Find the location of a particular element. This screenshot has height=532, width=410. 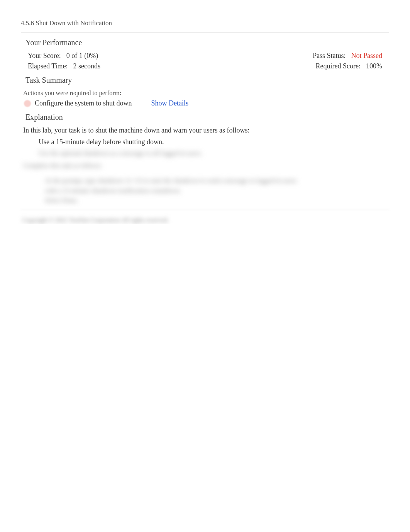

score-value: 0 of 1 (0%) is located at coordinates (82, 56).